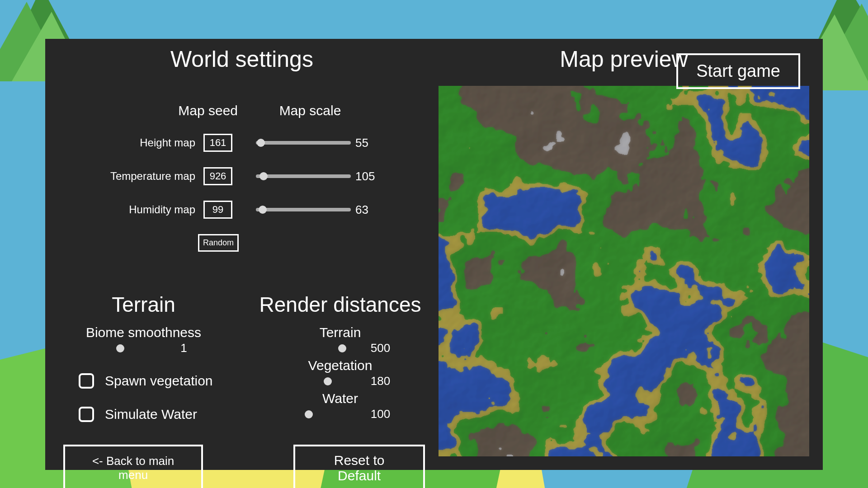 The image size is (868, 488). I want to click on render-column: Render distances Terrain 500 Vegetation …, so click(340, 357).